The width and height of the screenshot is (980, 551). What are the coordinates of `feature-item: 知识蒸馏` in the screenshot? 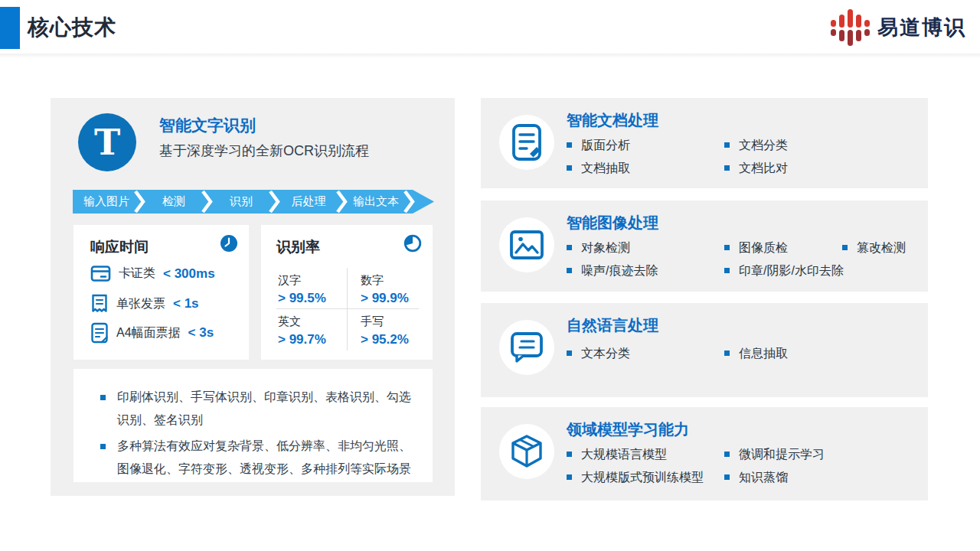 It's located at (775, 478).